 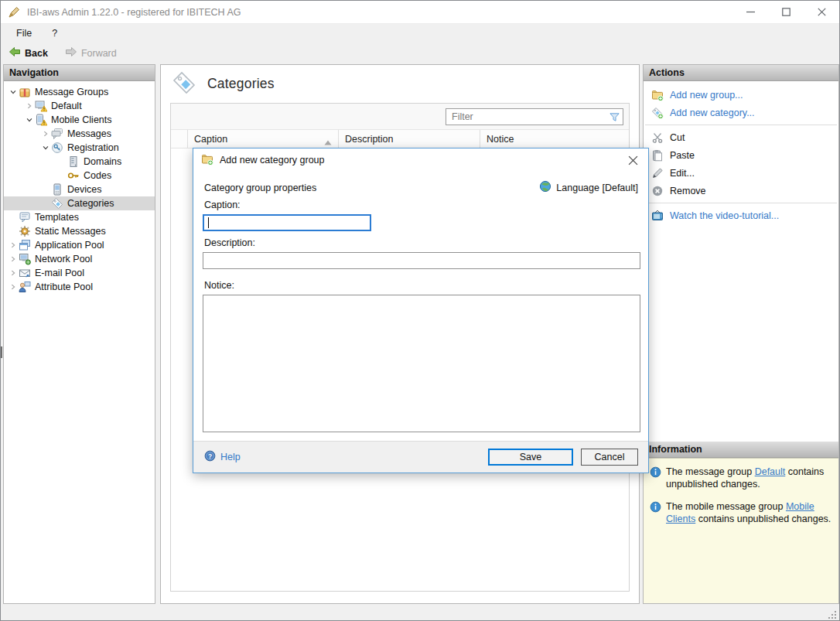 I want to click on nav-item-default: Default, so click(x=79, y=106).